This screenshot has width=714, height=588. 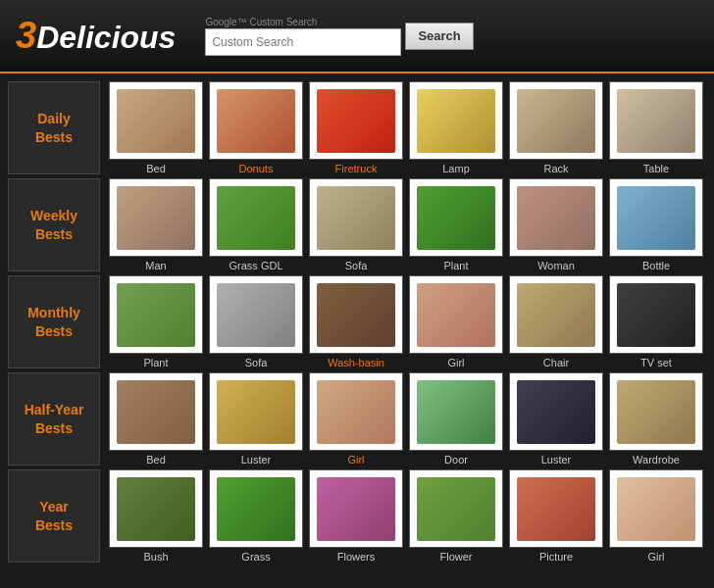 What do you see at coordinates (106, 37) in the screenshot?
I see `logo-text: Delicious` at bounding box center [106, 37].